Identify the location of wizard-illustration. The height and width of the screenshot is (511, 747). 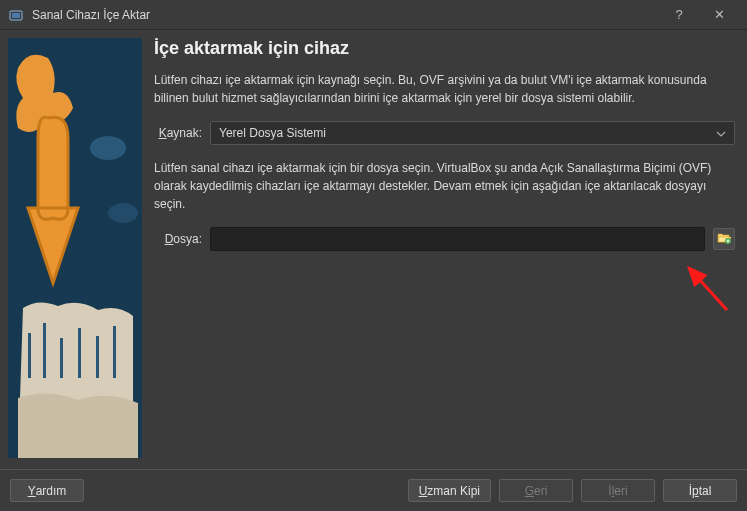
(75, 248).